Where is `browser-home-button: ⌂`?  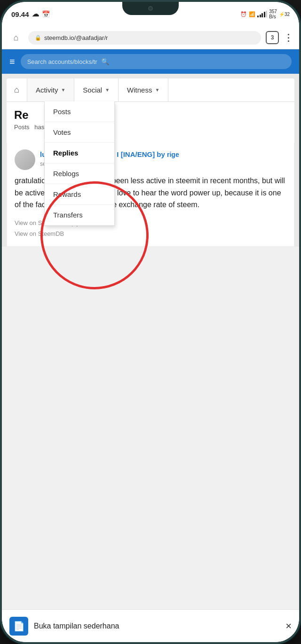
browser-home-button: ⌂ is located at coordinates (16, 38).